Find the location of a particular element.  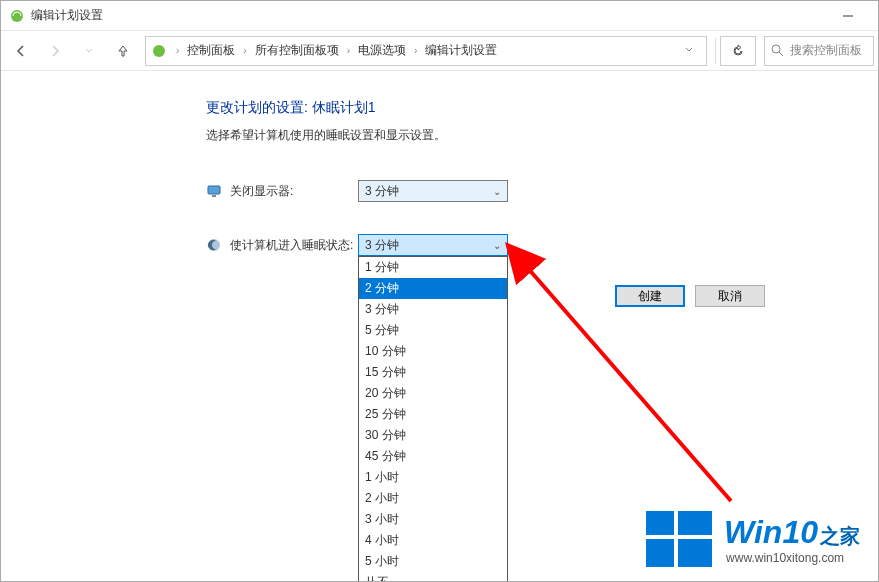

sleep-dropdown: 1 分钟2 分钟3 分钟5 分钟10 分钟15 分钟20 分钟25 分钟30 分… is located at coordinates (433, 419).